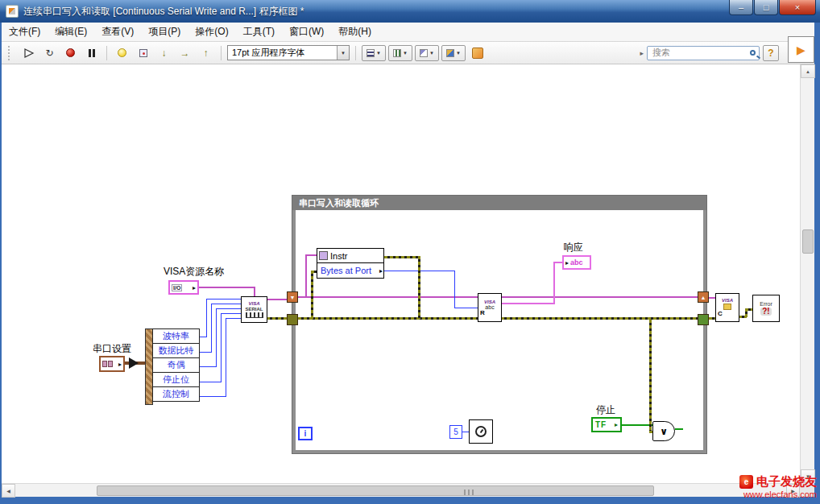 The width and height of the screenshot is (820, 504). What do you see at coordinates (470, 493) in the screenshot?
I see `scroll-grip-icon` at bounding box center [470, 493].